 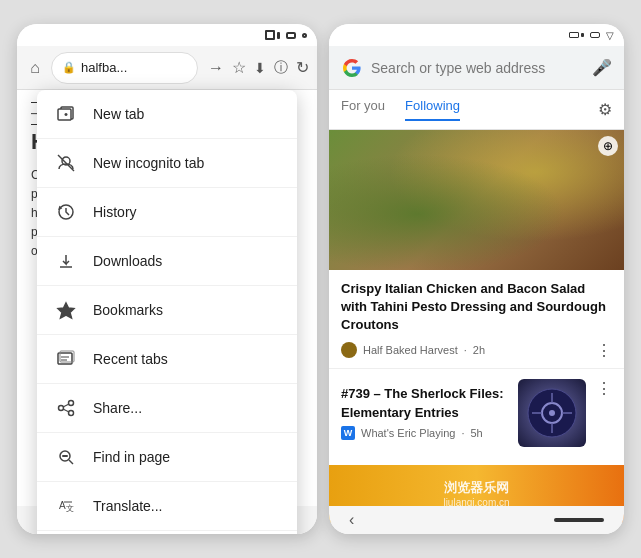 What do you see at coordinates (167, 458) in the screenshot?
I see `menu-item-find: Find in page` at bounding box center [167, 458].